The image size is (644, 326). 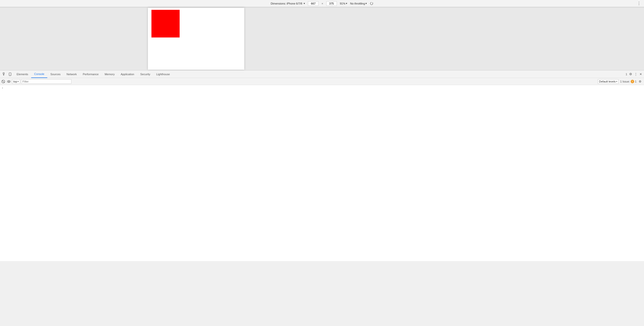 What do you see at coordinates (621, 82) in the screenshot?
I see `console-toolbar-right: Default levels ▾ 1 Issue: ! 1 ⚙` at bounding box center [621, 82].